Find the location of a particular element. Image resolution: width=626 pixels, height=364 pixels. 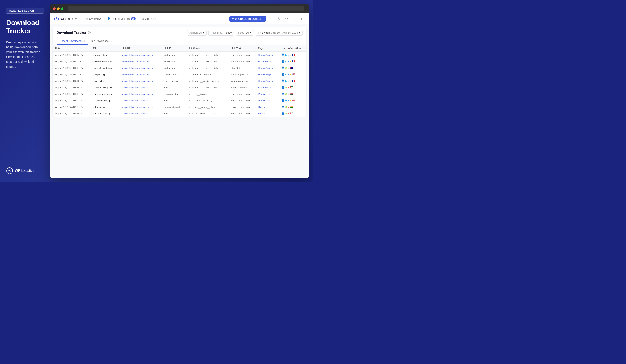

tracker-title-row: Download Tracker ⓘ Author: All ▾ Post Ty… is located at coordinates (180, 33).